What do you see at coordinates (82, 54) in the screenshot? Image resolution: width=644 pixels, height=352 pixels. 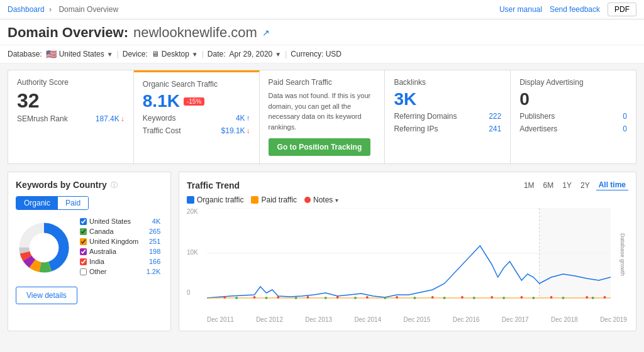 I see `filter-database-value: United States` at bounding box center [82, 54].